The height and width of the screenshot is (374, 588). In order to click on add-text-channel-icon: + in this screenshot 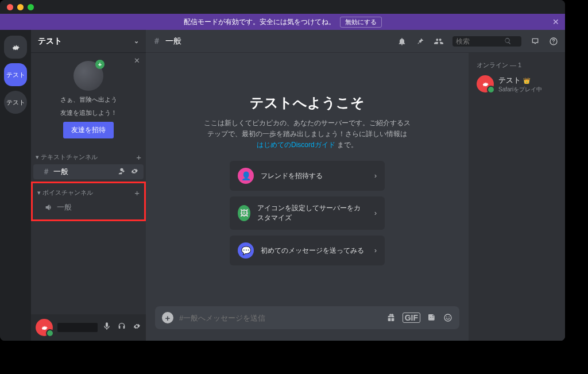, I will do `click(139, 157)`.